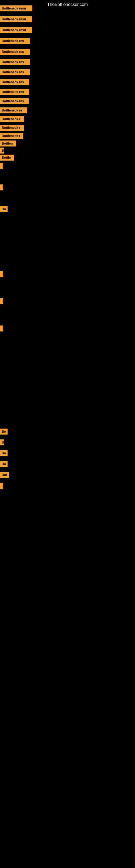  I want to click on bar-item: Bottlen, so click(8, 144).